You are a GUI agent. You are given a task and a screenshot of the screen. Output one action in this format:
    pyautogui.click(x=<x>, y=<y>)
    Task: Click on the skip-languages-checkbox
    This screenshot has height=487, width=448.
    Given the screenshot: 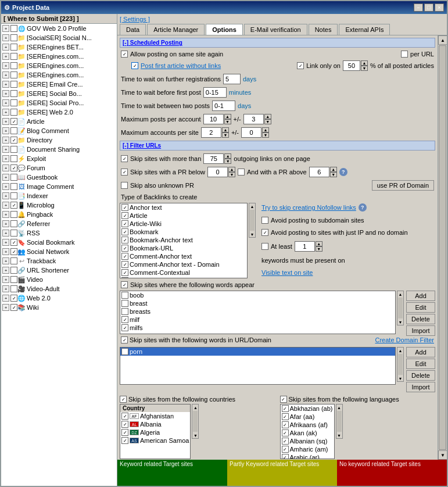 What is the action you would take?
    pyautogui.click(x=284, y=399)
    